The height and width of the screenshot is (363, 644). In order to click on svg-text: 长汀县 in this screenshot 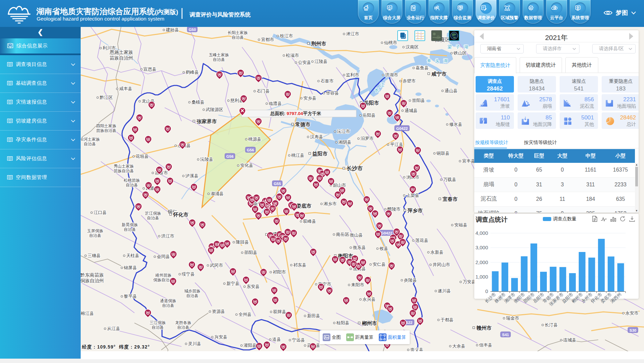, I will do `click(551, 325)`.